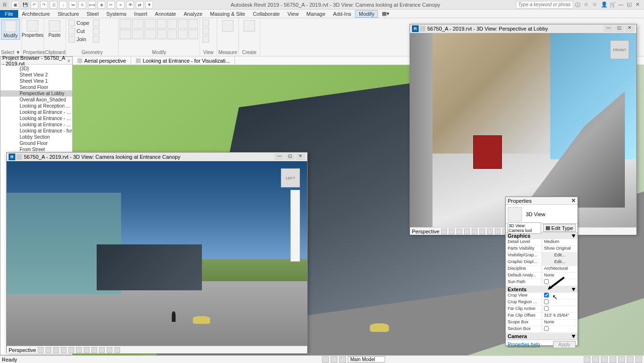 The height and width of the screenshot is (363, 644). I want to click on edit-type-button: ▦Edit Type, so click(559, 228).